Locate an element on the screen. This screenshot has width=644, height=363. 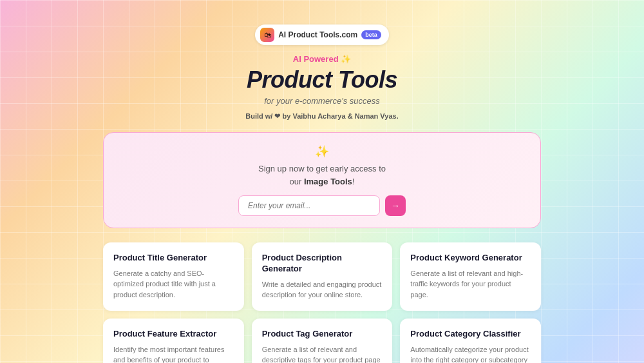
signup-end: ! is located at coordinates (354, 182).